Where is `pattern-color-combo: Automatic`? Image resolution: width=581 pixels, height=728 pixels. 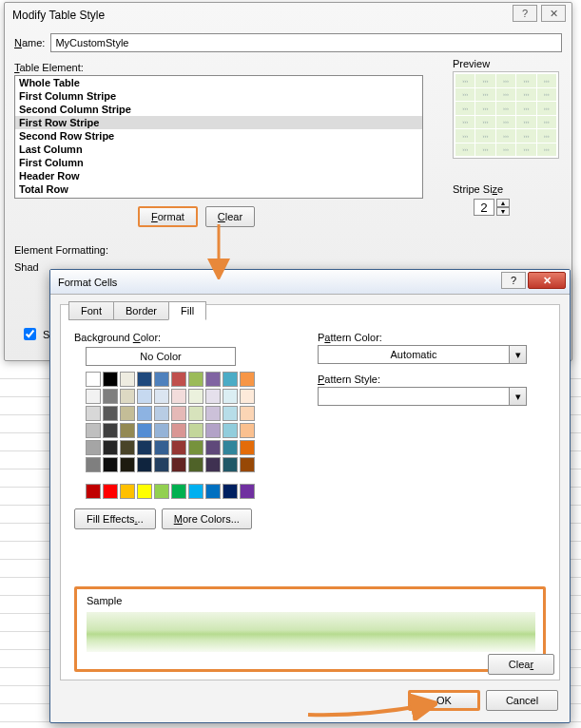
pattern-color-combo: Automatic is located at coordinates (414, 354).